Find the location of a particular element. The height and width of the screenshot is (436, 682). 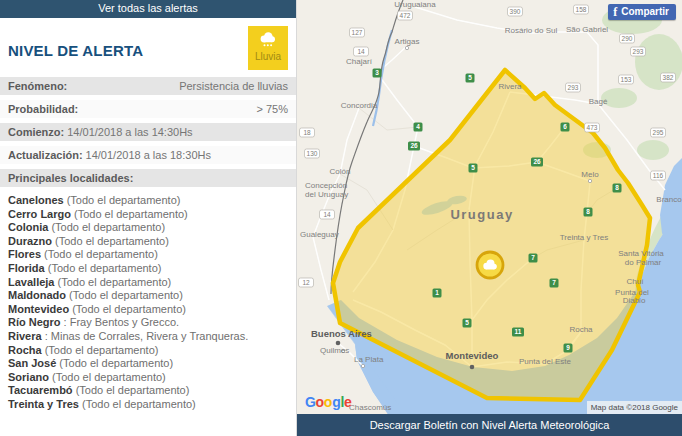

svg-text: 7 is located at coordinates (554, 282).